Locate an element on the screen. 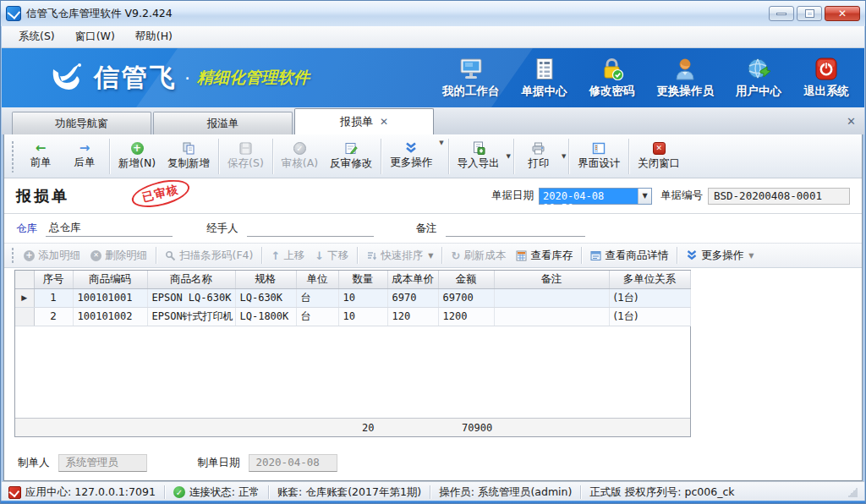 The image size is (866, 504). doc-no-value: BSD-20200408-0001 is located at coordinates (779, 196).